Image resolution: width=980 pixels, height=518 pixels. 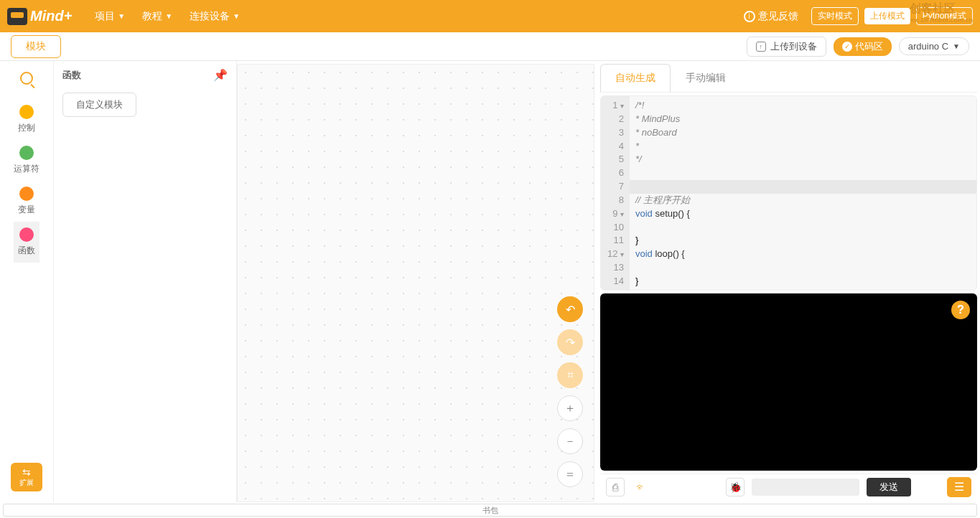 I want to click on upload-to-device-button: ↑ 上传到设备, so click(x=787, y=47).